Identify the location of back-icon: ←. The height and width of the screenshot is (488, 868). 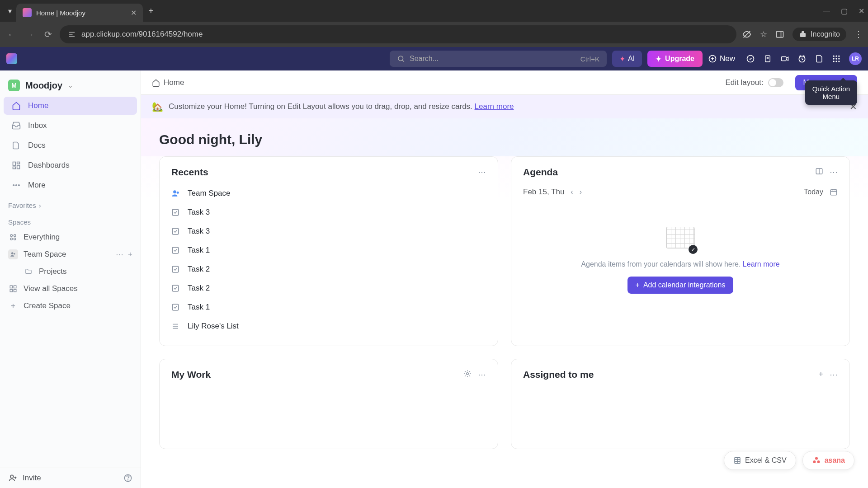
(12, 34).